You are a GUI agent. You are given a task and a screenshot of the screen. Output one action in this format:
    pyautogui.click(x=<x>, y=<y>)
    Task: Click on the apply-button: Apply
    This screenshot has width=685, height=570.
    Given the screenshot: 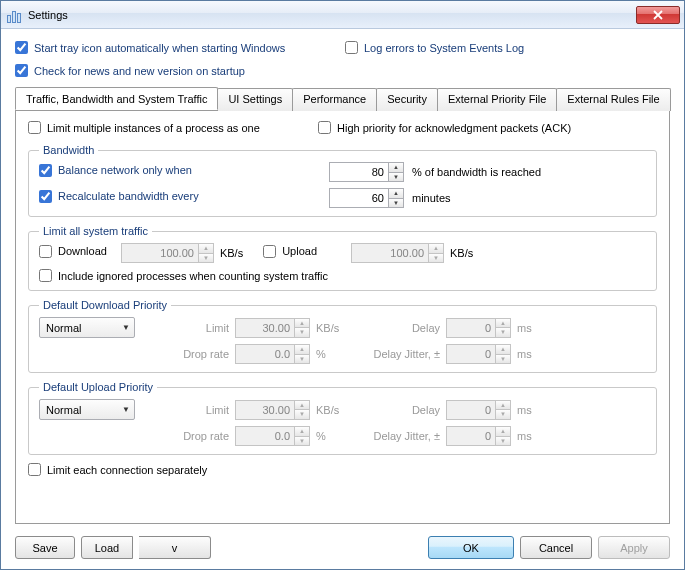 What is the action you would take?
    pyautogui.click(x=634, y=548)
    